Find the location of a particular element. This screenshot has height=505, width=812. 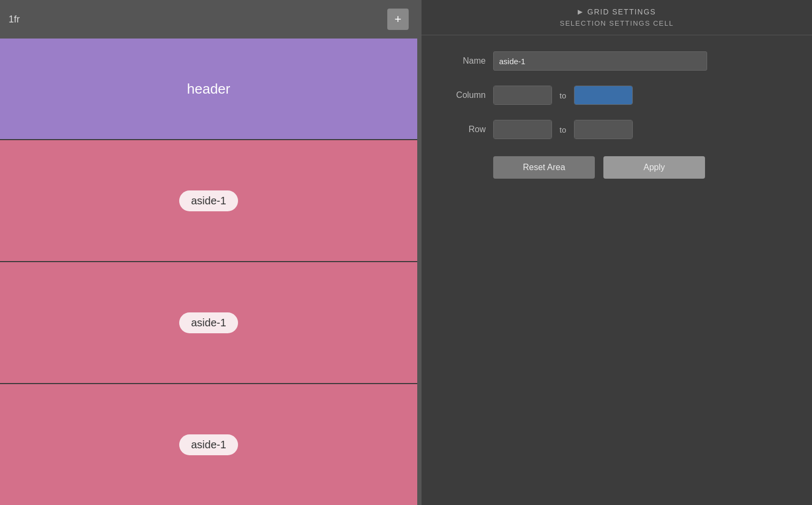

row-to-label: to is located at coordinates (563, 129).